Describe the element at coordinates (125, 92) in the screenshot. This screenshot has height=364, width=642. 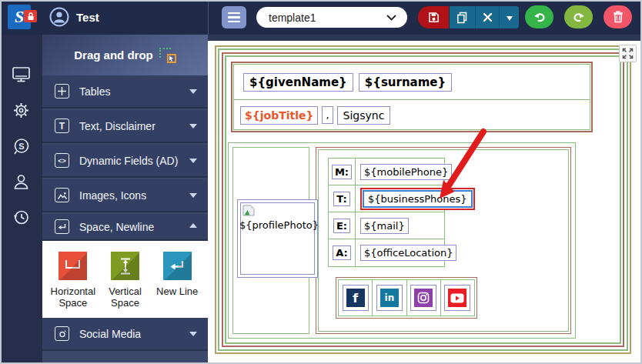
I see `sidebar-item-tables: Tables` at that location.